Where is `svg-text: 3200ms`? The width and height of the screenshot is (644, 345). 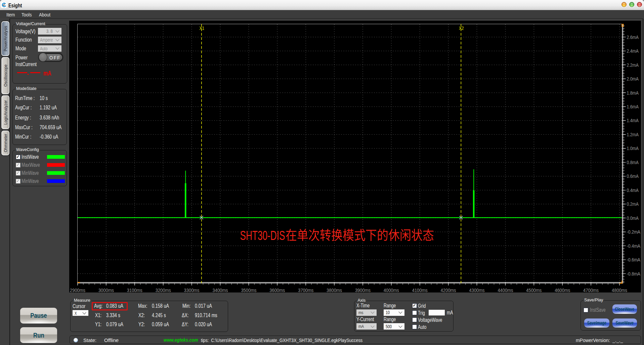
svg-text: 3200ms is located at coordinates (163, 290).